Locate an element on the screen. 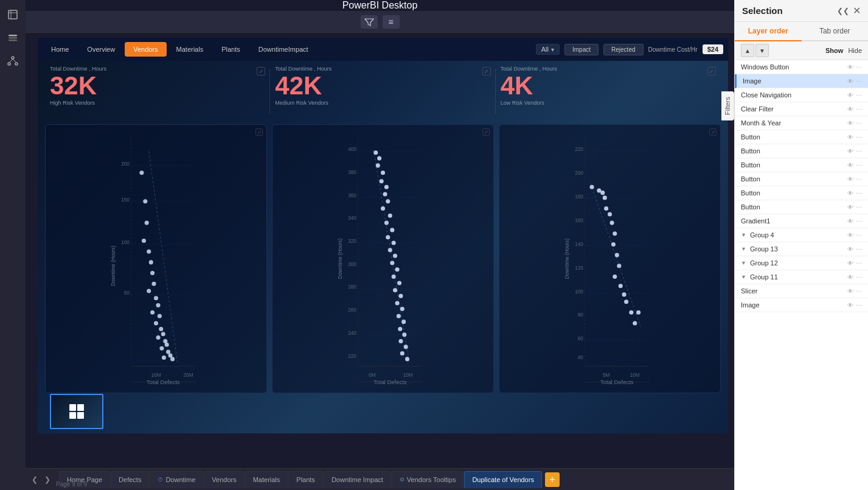 The height and width of the screenshot is (490, 868). filter-dropdown: All ▾ is located at coordinates (547, 49).